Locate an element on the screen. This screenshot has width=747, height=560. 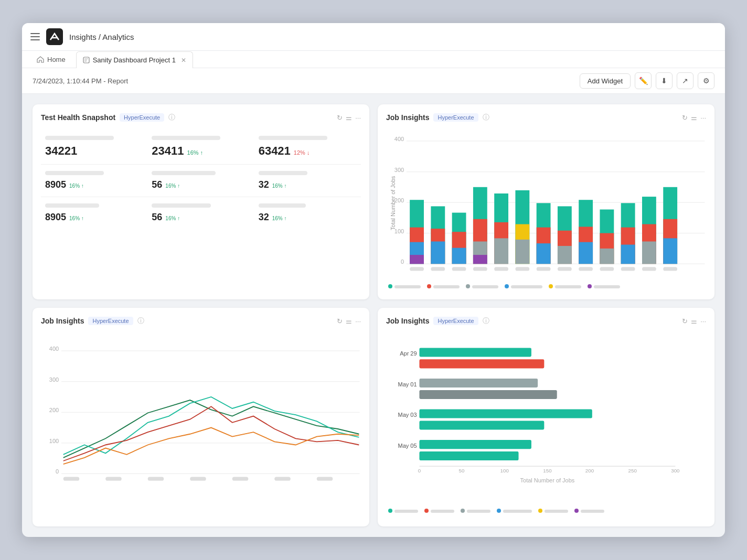
download-icon-btn: ⬇ is located at coordinates (664, 81).